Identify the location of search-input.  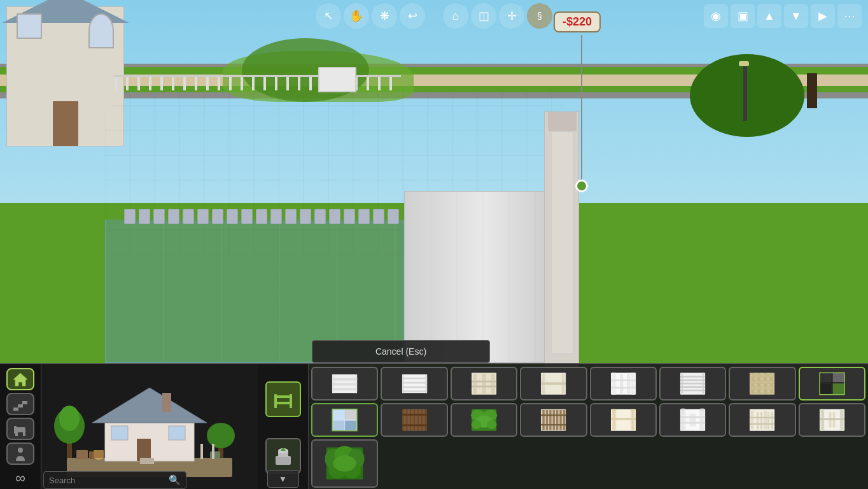
(107, 480).